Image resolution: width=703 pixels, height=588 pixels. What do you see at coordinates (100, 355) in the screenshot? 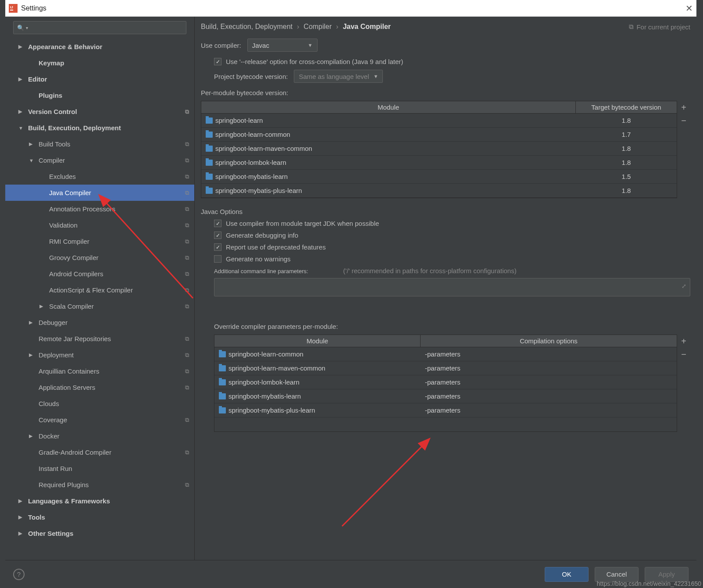
I see `sidebar-item: ▶Deployment⧉` at bounding box center [100, 355].